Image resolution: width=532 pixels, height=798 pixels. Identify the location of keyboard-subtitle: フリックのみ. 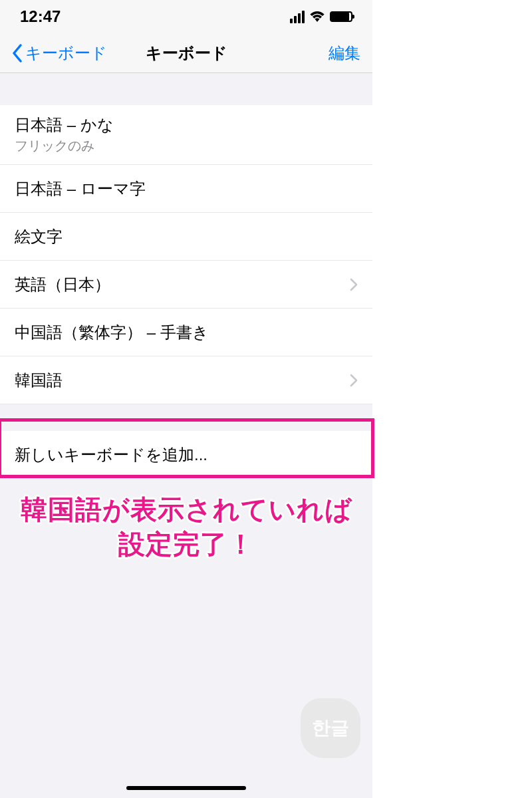
(64, 146).